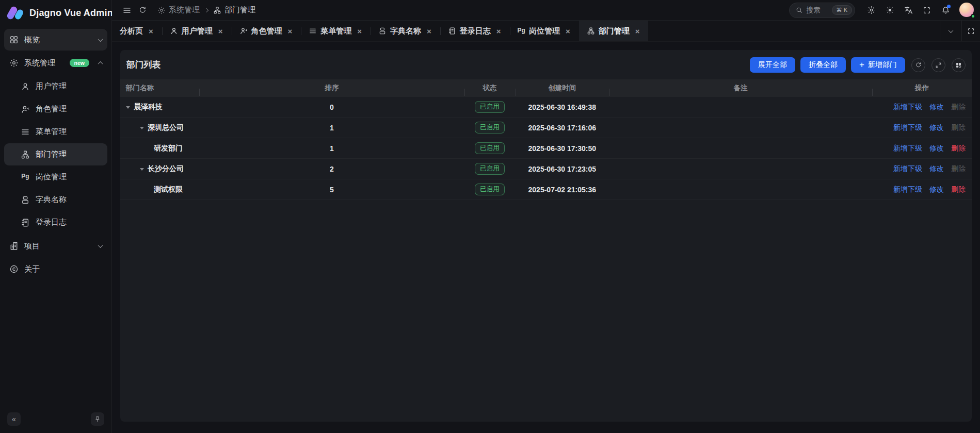  I want to click on sidebar-collapse-button: «, so click(14, 419).